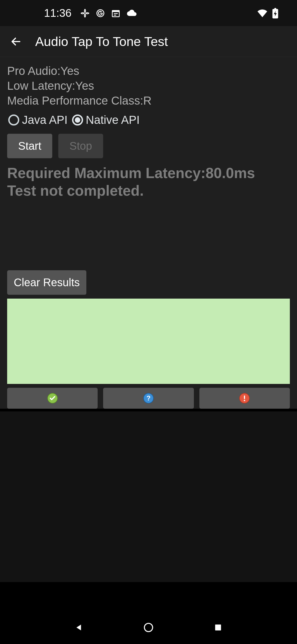 The height and width of the screenshot is (644, 297). What do you see at coordinates (148, 627) in the screenshot?
I see `circle-icon` at bounding box center [148, 627].